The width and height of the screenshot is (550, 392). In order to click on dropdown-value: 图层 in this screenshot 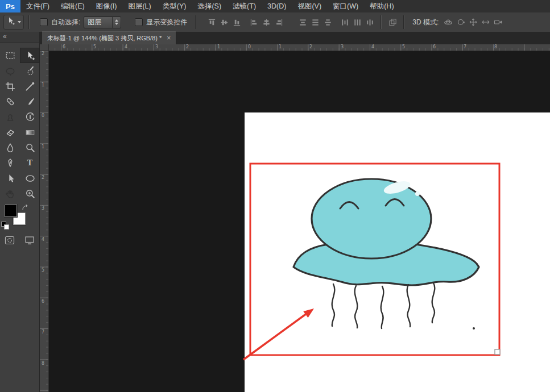, I will do `click(94, 23)`.